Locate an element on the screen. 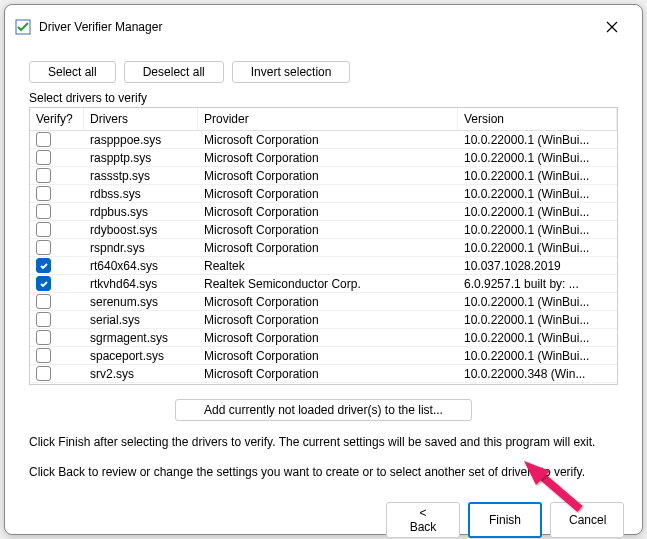 The height and width of the screenshot is (539, 647). table-row: rt640x64.sysRealtek10.037.1028.2019 is located at coordinates (324, 266).